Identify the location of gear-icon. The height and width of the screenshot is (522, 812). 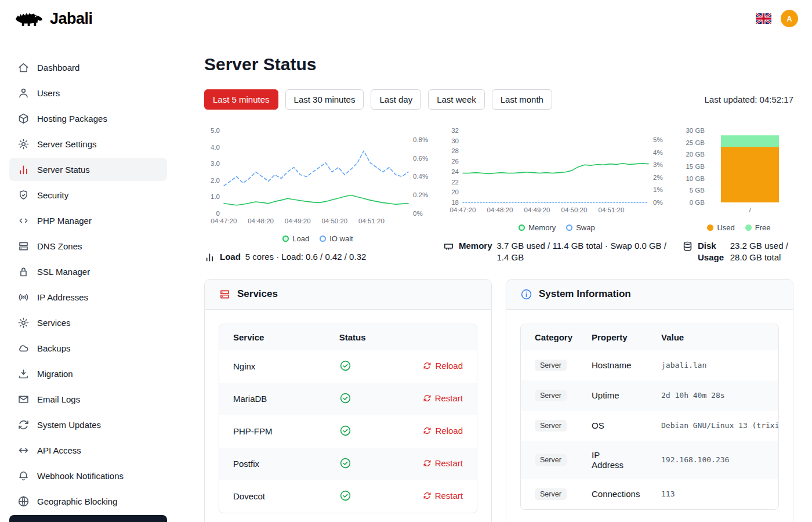
(23, 322).